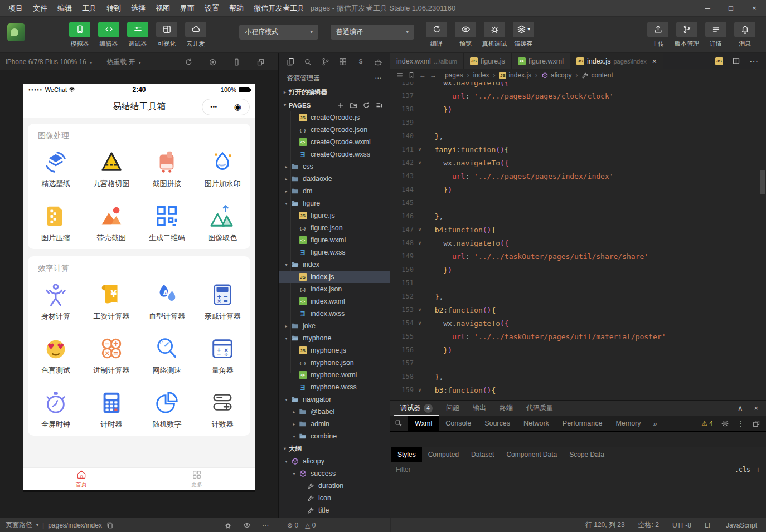 This screenshot has width=766, height=532. What do you see at coordinates (532, 455) in the screenshot?
I see `styles-tab-component-data: Component Data` at bounding box center [532, 455].